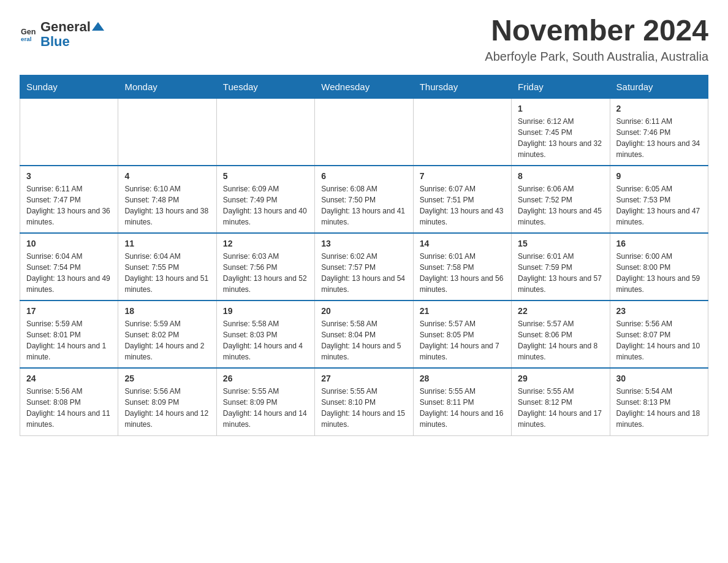 This screenshot has height=563, width=728. I want to click on column-header-wednesday: Wednesday, so click(364, 86).